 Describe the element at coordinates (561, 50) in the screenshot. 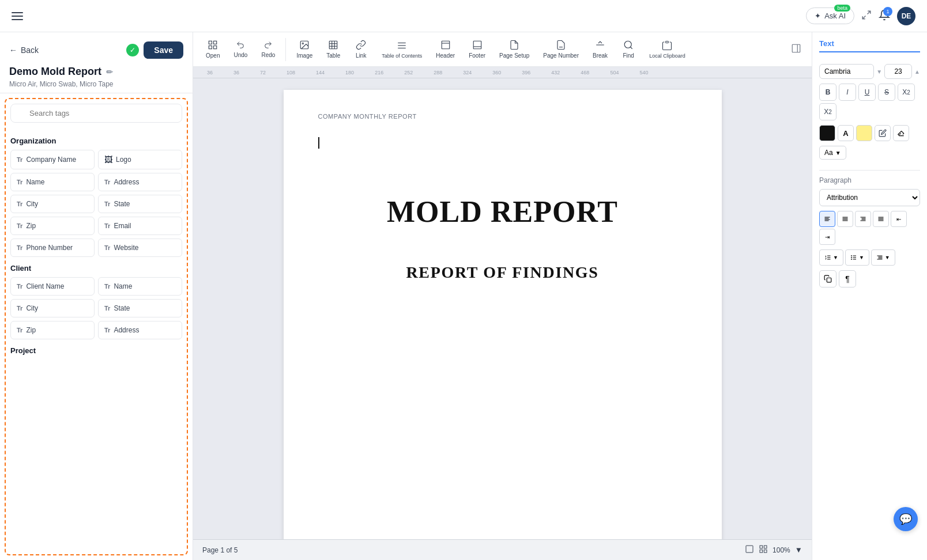

I see `page-number-button: Page Number` at that location.